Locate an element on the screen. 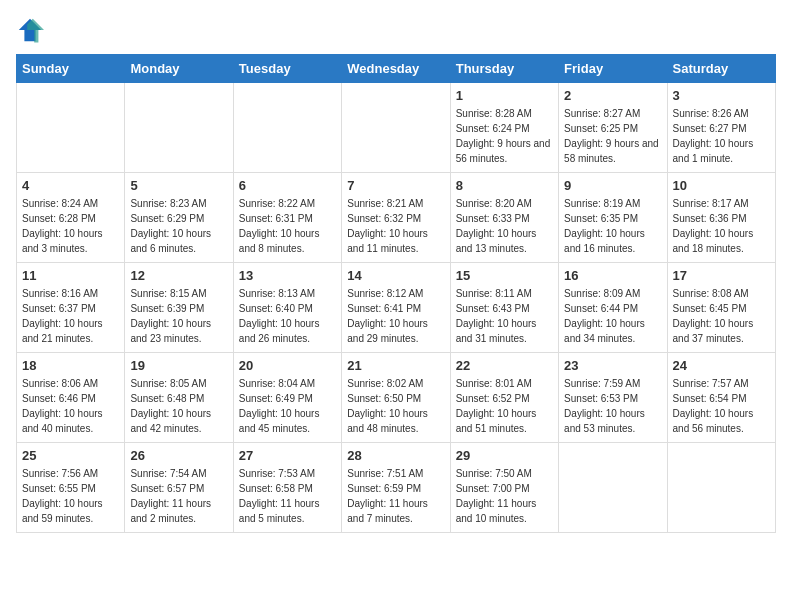  day-number: 25 is located at coordinates (70, 456).